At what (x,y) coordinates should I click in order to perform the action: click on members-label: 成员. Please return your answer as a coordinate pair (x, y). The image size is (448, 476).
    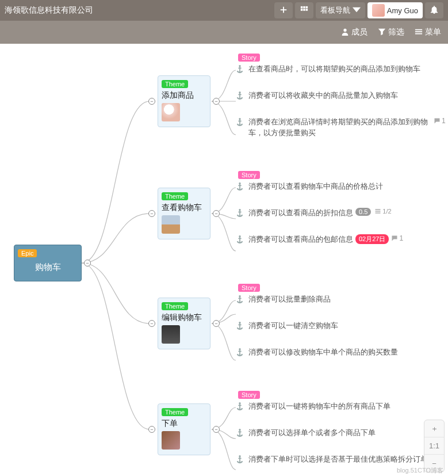
    Looking at the image, I should click on (359, 32).